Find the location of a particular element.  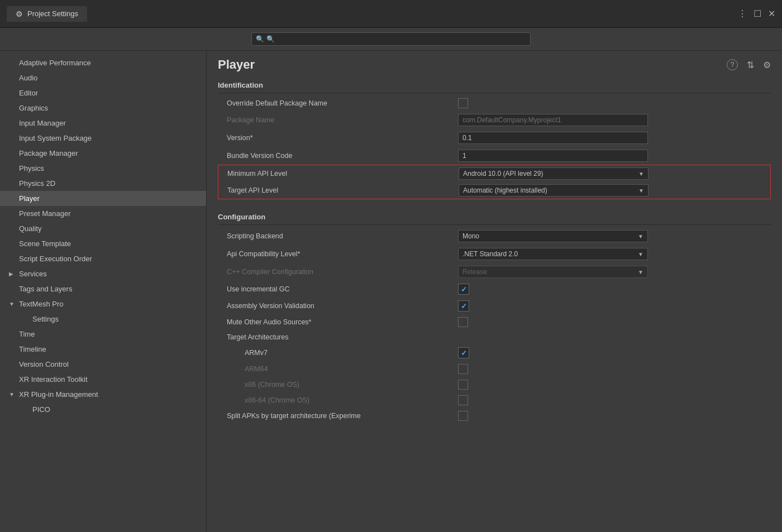

sidebar-item-label: Input Manager is located at coordinates (42, 123).